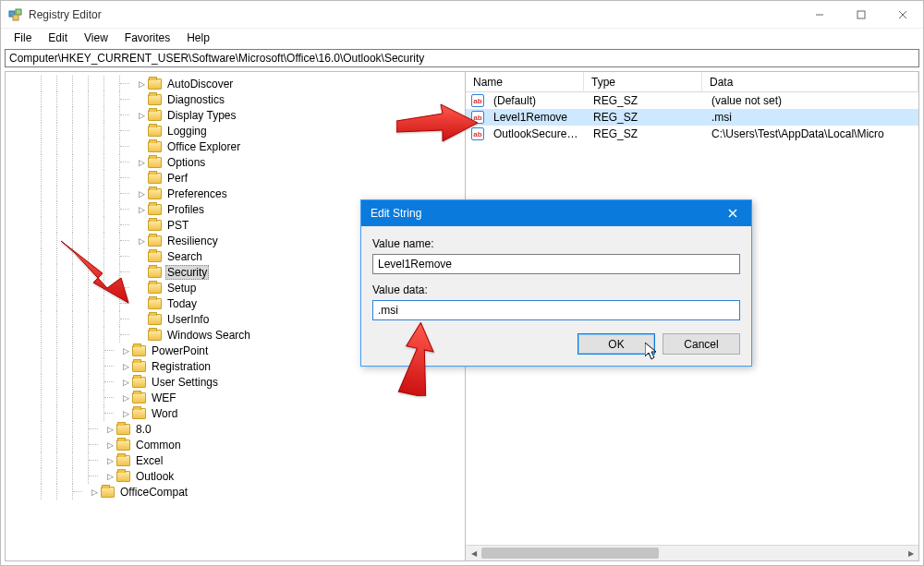  What do you see at coordinates (645, 134) in the screenshot?
I see `value-type: REG_SZ` at bounding box center [645, 134].